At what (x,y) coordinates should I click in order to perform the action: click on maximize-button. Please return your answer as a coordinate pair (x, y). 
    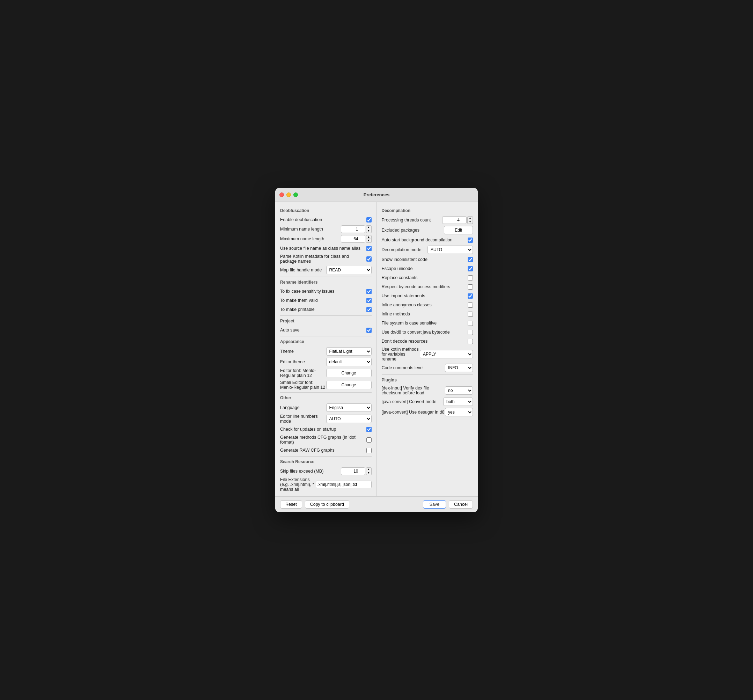
    Looking at the image, I should click on (296, 195).